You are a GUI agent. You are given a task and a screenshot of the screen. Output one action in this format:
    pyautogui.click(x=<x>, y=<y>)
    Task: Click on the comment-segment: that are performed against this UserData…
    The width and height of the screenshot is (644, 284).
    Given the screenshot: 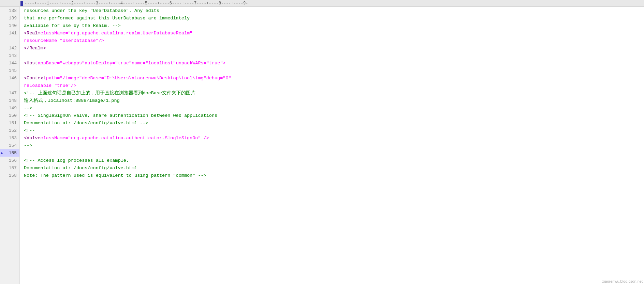 What is the action you would take?
    pyautogui.click(x=107, y=18)
    